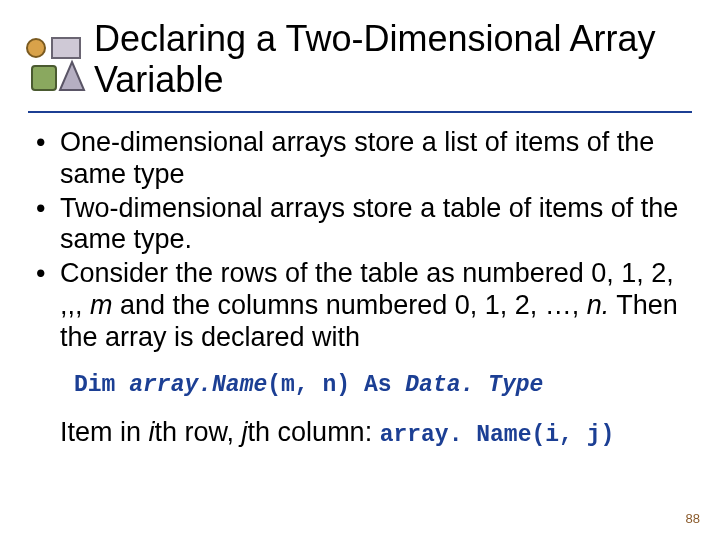 Image resolution: width=720 pixels, height=540 pixels. What do you see at coordinates (598, 305) in the screenshot?
I see `bullet-em: n.` at bounding box center [598, 305].